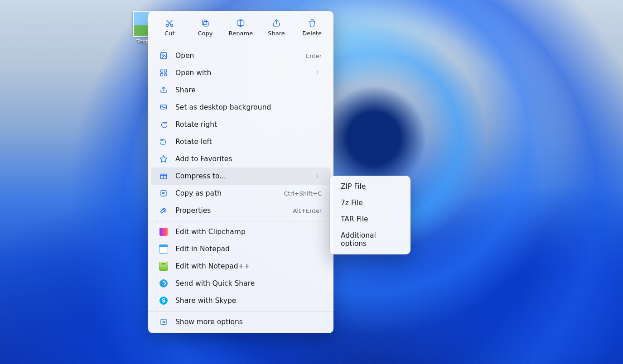 Image resolution: width=623 pixels, height=364 pixels. I want to click on menu-quick-share-label: Send with Quick Share, so click(248, 283).